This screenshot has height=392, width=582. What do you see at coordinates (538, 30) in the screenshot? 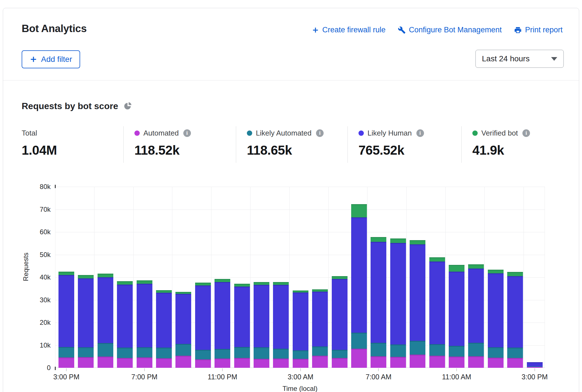
I see `print-report-link: Print report` at bounding box center [538, 30].